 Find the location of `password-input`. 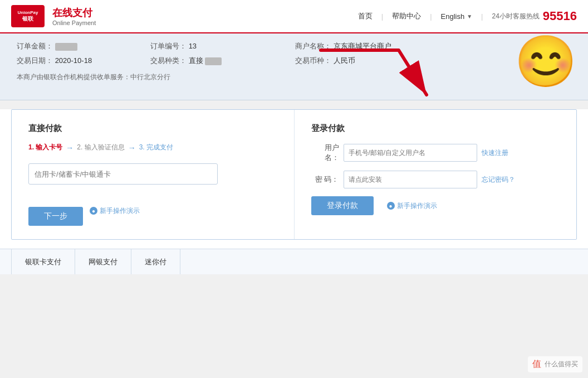

password-input is located at coordinates (410, 180).